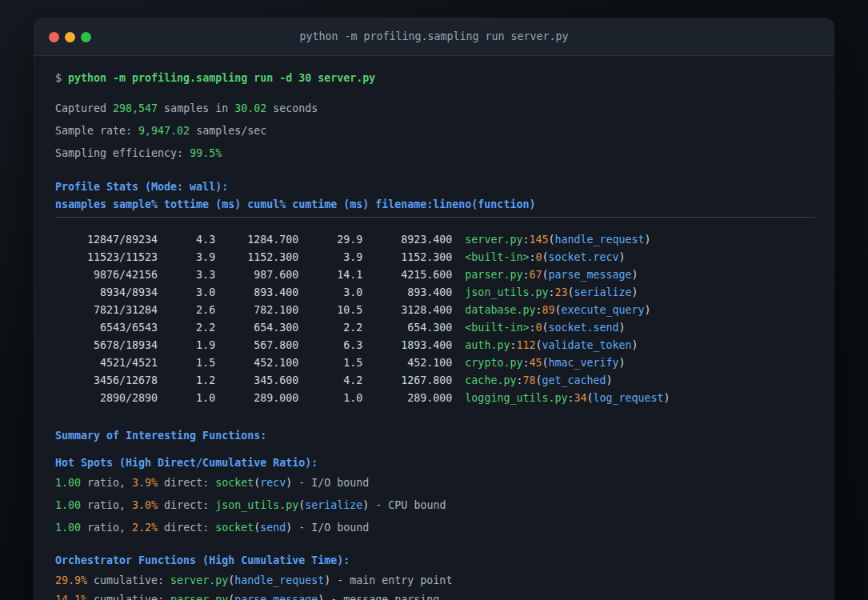 This screenshot has width=868, height=600. I want to click on text-segment: 7821/31284 2.6 782.100 10.5 3128.400, so click(260, 310).